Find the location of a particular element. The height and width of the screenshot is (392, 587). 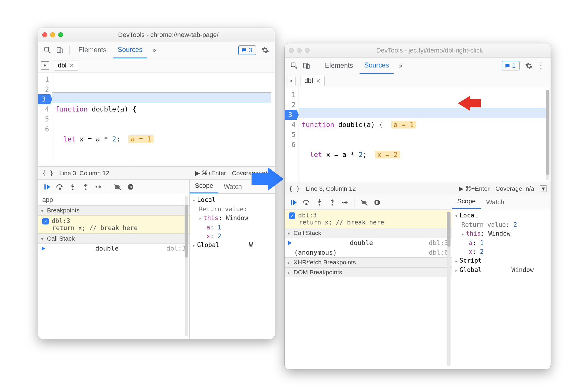

line-number: 5 is located at coordinates (291, 135).